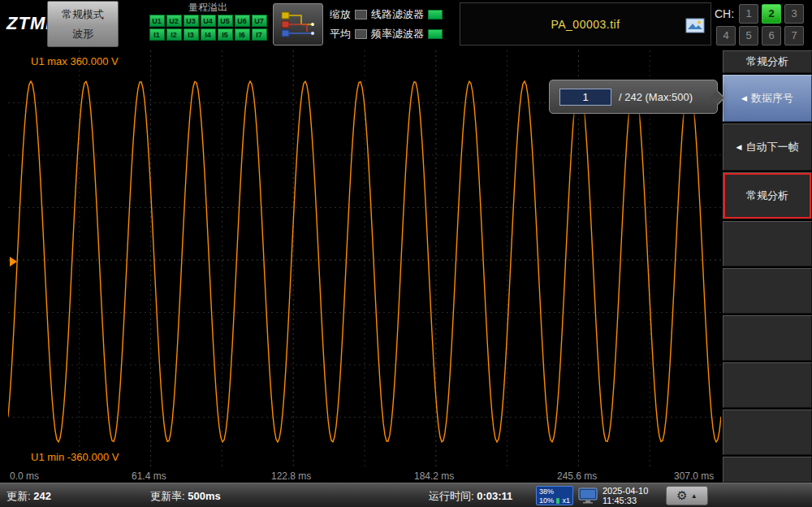  What do you see at coordinates (724, 14) in the screenshot?
I see `channel-selector-label: CH:` at bounding box center [724, 14].